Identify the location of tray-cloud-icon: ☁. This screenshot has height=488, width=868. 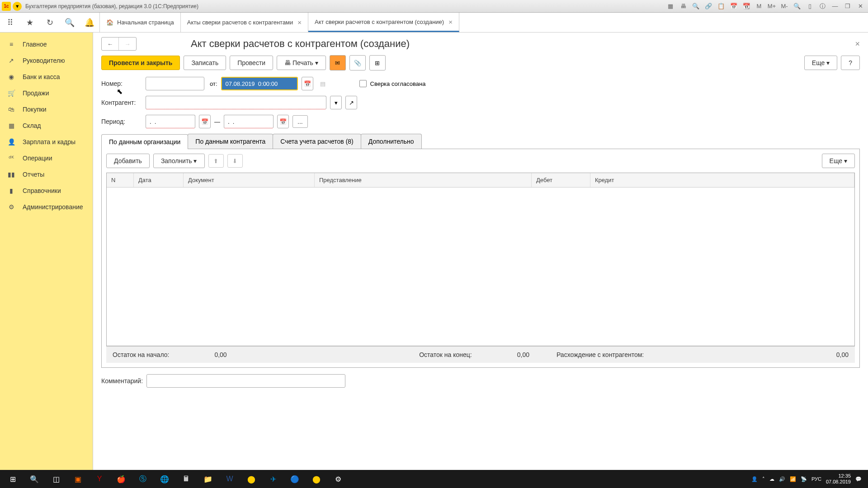
(772, 479).